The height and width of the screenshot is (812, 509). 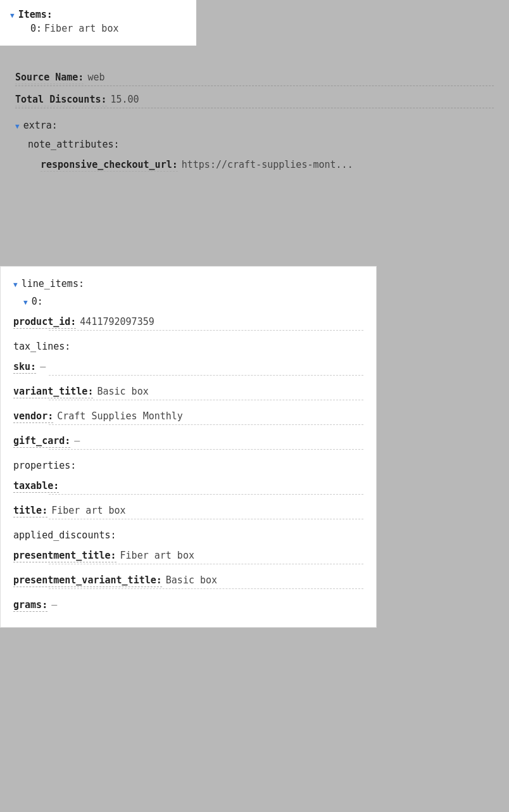 I want to click on responsive-checkout-row: responsive_checkout_url: https://craft-s…, so click(x=254, y=163).